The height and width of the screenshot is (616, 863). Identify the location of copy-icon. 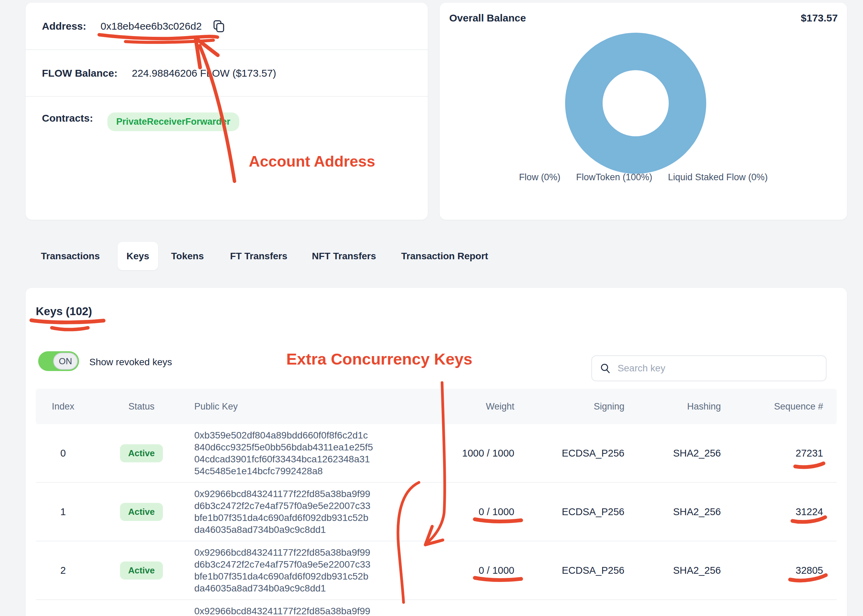
(219, 26).